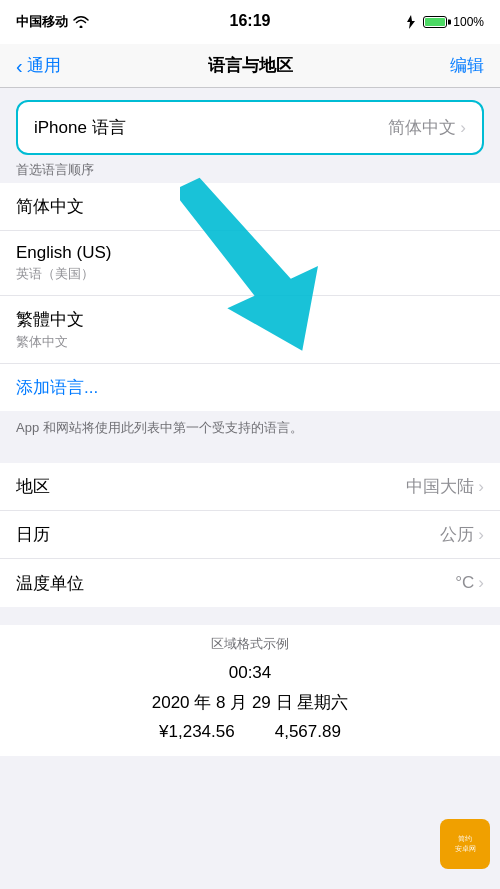  What do you see at coordinates (465, 844) in the screenshot?
I see `watermark: 简约安卓网` at bounding box center [465, 844].